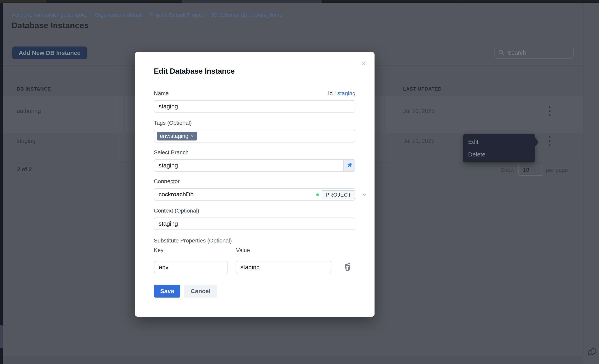 The image size is (599, 364). Describe the element at coordinates (243, 250) in the screenshot. I see `value-label: Value` at that location.